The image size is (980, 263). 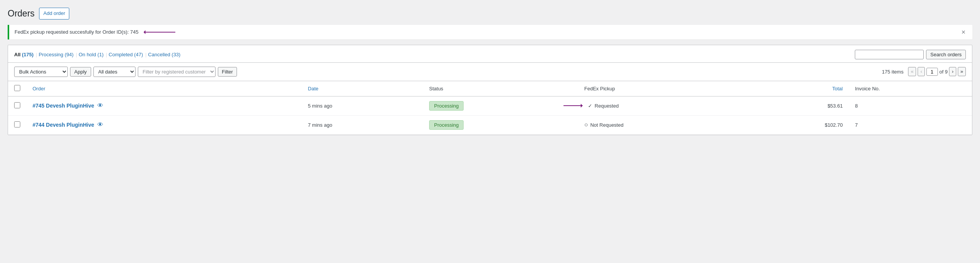 What do you see at coordinates (799, 125) in the screenshot?
I see `row-744-total: $102.70` at bounding box center [799, 125].